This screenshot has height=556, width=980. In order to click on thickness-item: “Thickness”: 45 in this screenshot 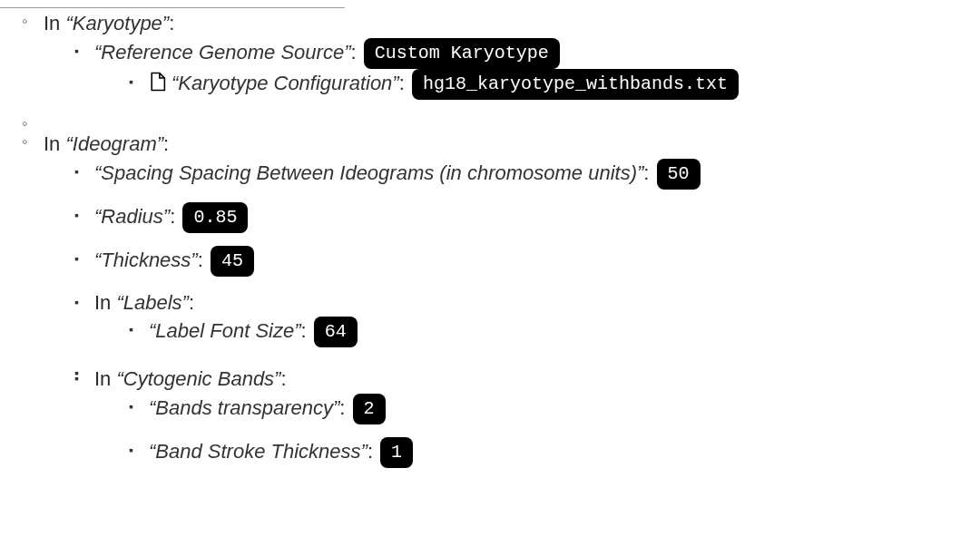, I will do `click(537, 261)`.